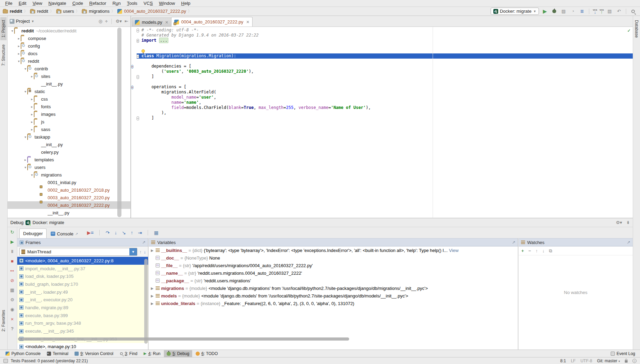 This screenshot has height=364, width=640. What do you see at coordinates (382, 56) in the screenshot?
I see `code-line: –class Migration(migrations.Migration):` at bounding box center [382, 56].